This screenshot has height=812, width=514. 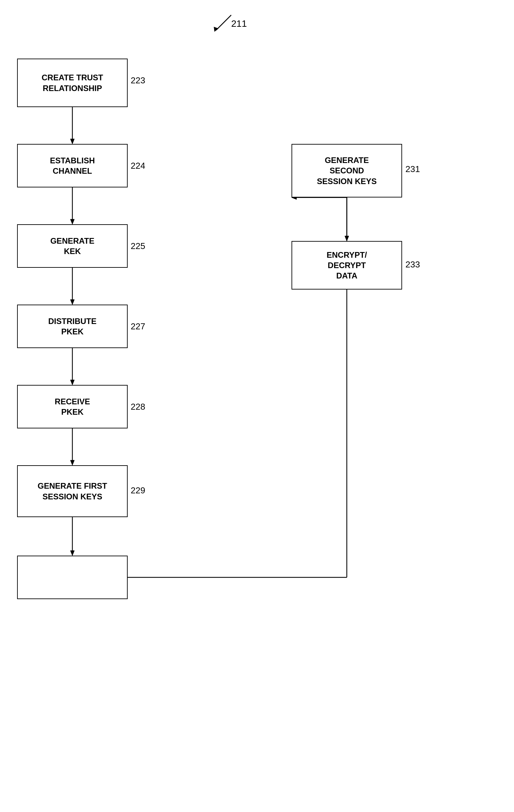 What do you see at coordinates (347, 265) in the screenshot?
I see `node-encrypt-decrypt: ENCRYPT/DECRYPTDATA` at bounding box center [347, 265].